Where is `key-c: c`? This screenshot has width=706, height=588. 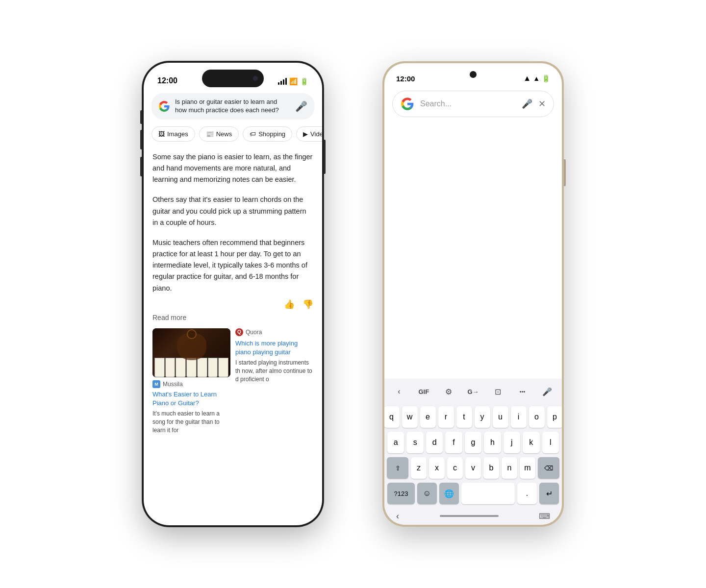 key-c: c is located at coordinates (455, 468).